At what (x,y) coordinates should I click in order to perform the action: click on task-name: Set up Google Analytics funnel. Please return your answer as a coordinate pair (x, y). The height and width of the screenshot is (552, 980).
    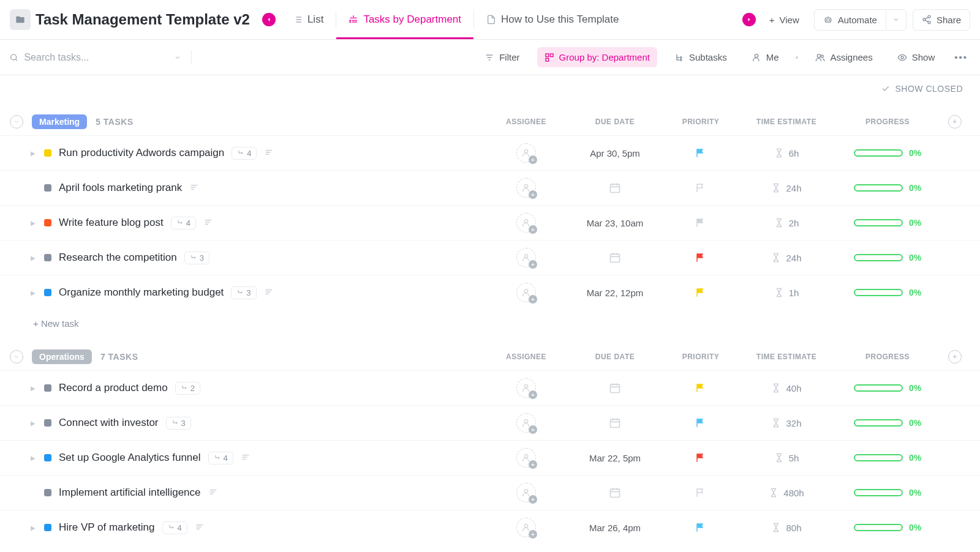
    Looking at the image, I should click on (130, 458).